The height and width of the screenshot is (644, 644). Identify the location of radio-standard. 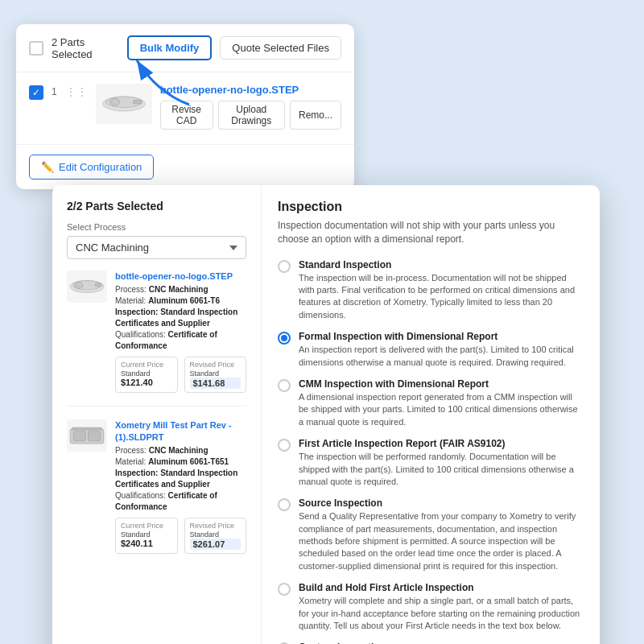
(284, 266).